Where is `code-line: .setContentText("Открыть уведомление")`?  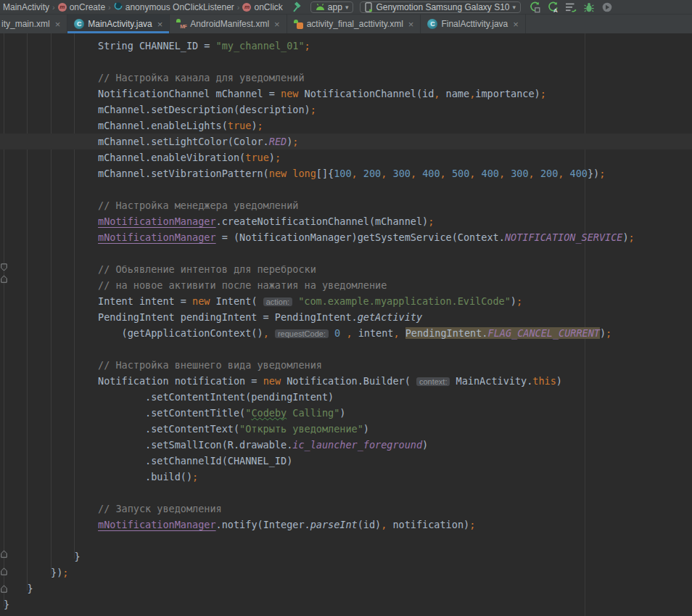
code-line: .setContentText("Открыть уведомление") is located at coordinates (346, 429).